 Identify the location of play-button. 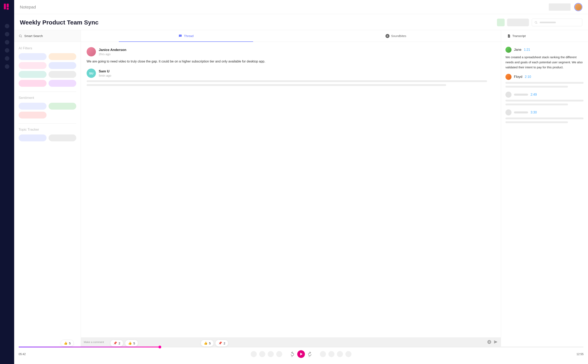
(301, 354).